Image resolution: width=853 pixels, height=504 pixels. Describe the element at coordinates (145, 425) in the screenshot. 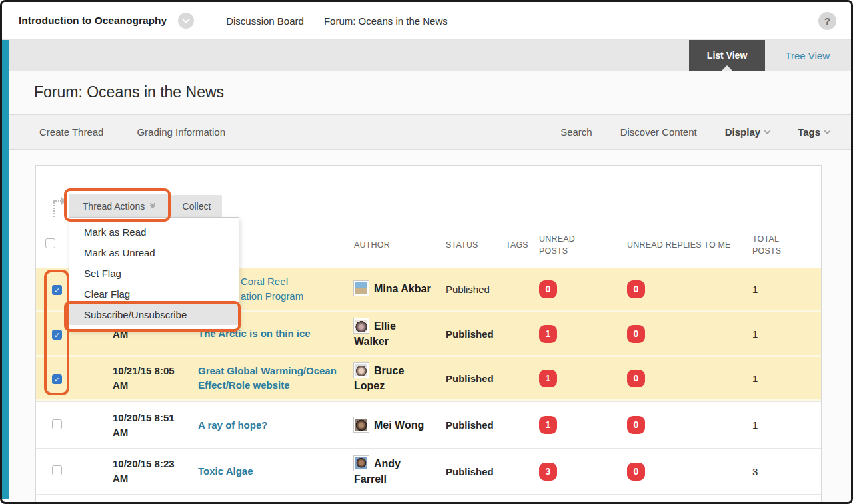

I see `date-cell: 10/20/15 8:51 AM` at that location.